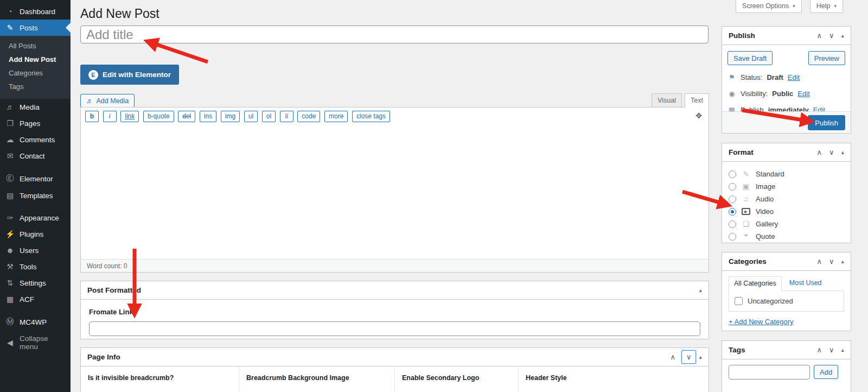 The width and height of the screenshot is (868, 392). What do you see at coordinates (739, 301) in the screenshot?
I see `checkbox-uncategorized` at bounding box center [739, 301].